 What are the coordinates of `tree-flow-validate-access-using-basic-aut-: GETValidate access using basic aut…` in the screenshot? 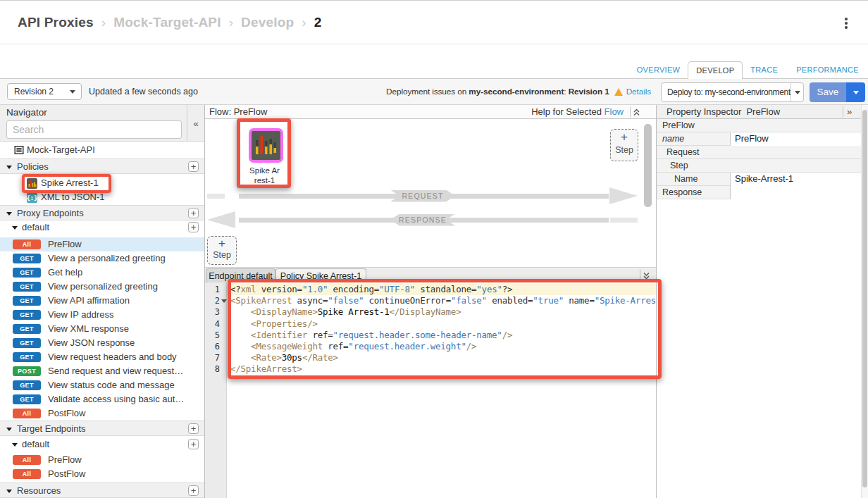 It's located at (102, 399).